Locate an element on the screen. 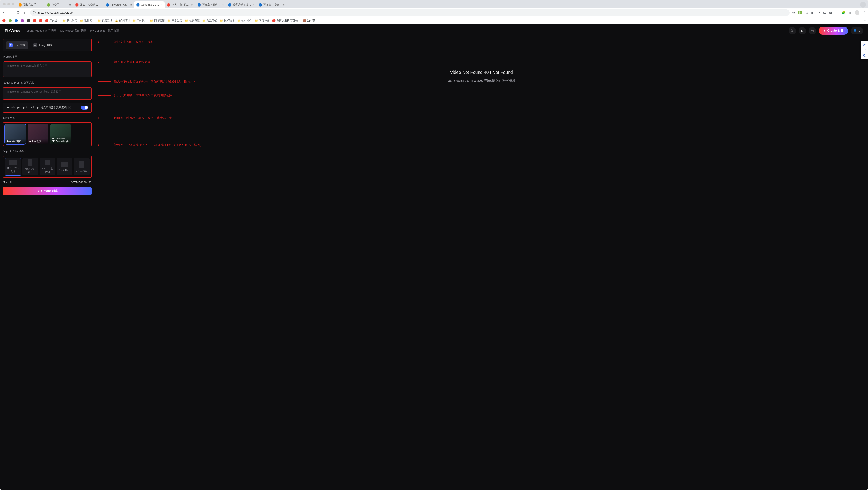 This screenshot has height=490, width=868. x-icon: 𝕏 is located at coordinates (792, 31).